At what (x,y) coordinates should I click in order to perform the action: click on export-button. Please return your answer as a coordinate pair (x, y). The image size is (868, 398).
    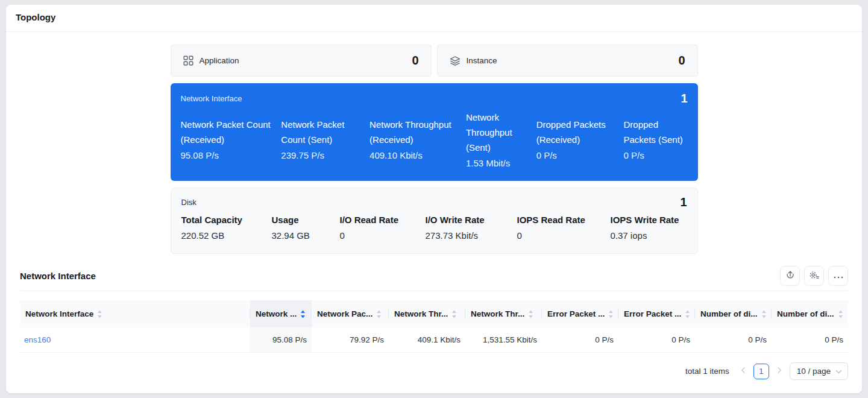
    Looking at the image, I should click on (790, 276).